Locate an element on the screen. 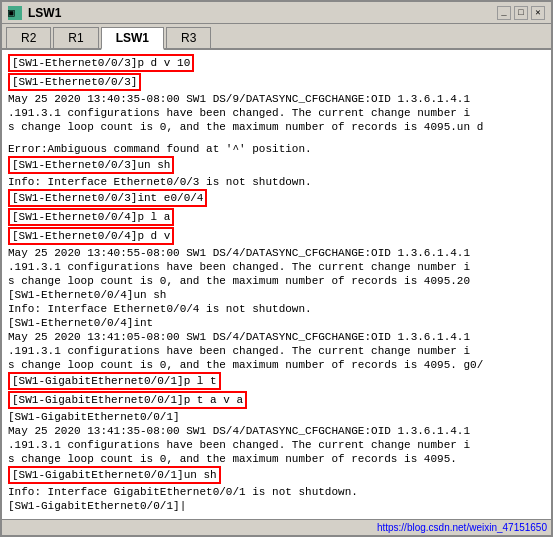 This screenshot has height=537, width=553. tab-lsw1: LSW1 is located at coordinates (132, 38).